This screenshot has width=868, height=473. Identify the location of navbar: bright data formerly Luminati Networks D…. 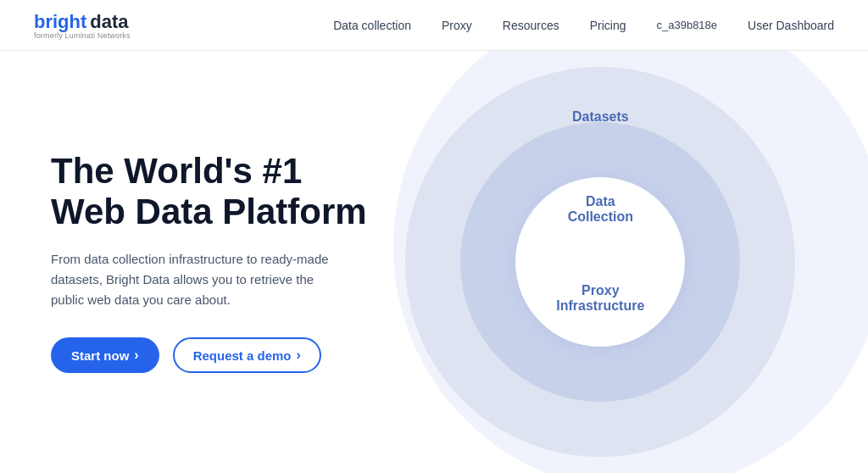
(434, 25).